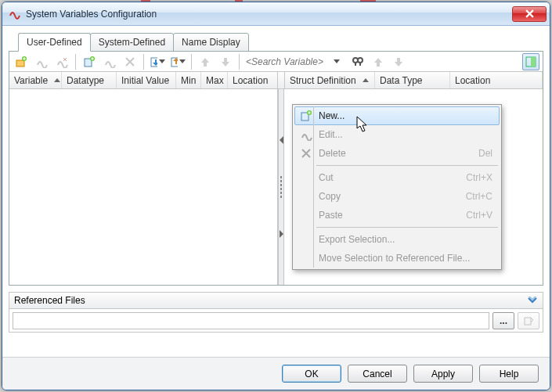  Describe the element at coordinates (89, 80) in the screenshot. I see `col-datatype: Datatype` at that location.